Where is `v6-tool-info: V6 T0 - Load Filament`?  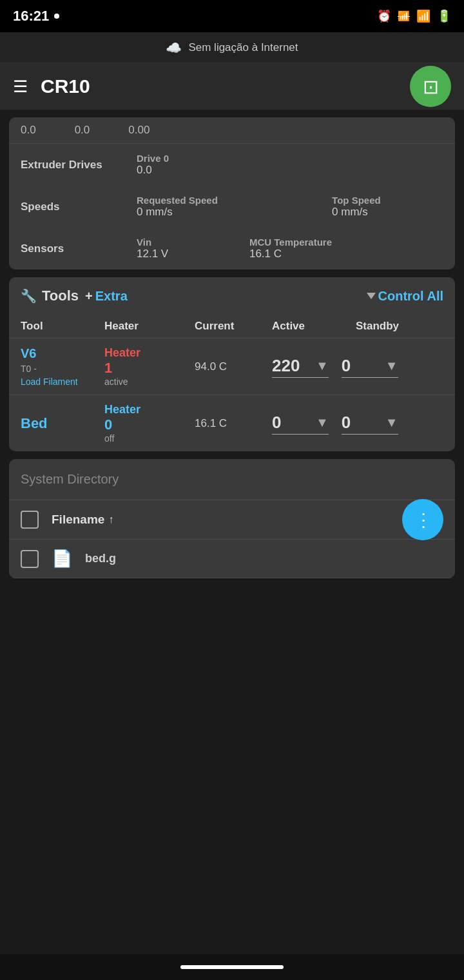 v6-tool-info: V6 T0 - Load Filament is located at coordinates (63, 366).